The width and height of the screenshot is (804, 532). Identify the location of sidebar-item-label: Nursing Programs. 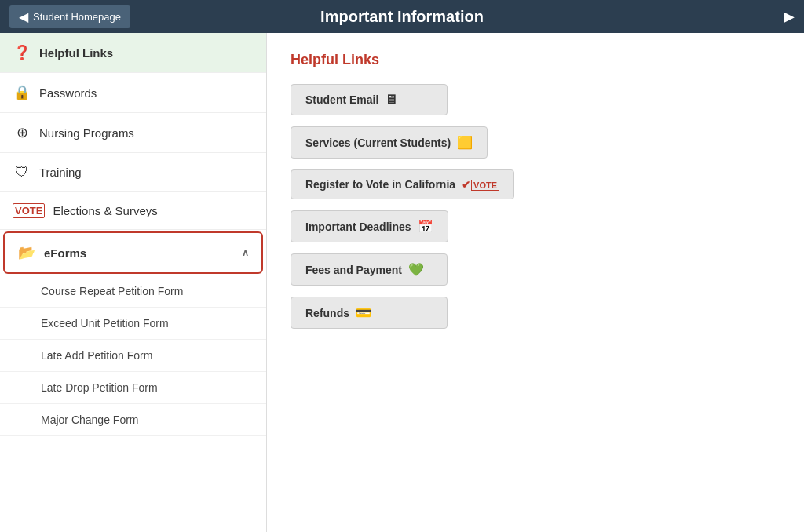
(146, 133).